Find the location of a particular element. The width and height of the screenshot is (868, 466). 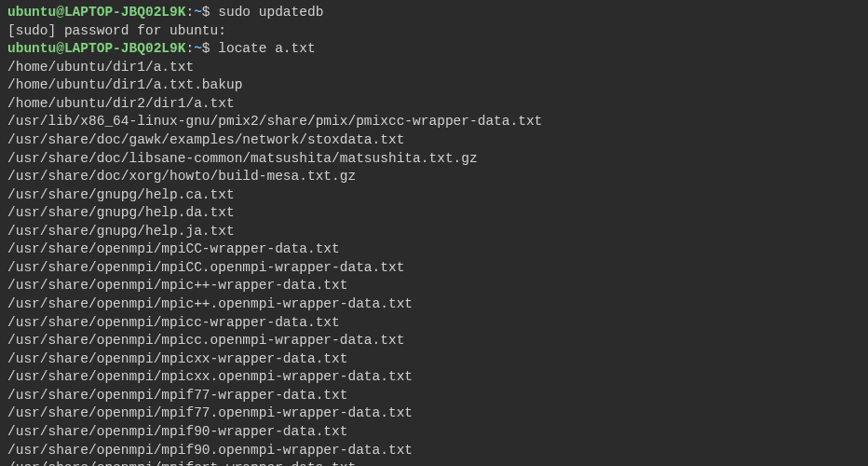

output-line: /usr/share/openmpi/mpif77-wrapper-data.t… is located at coordinates (434, 396).